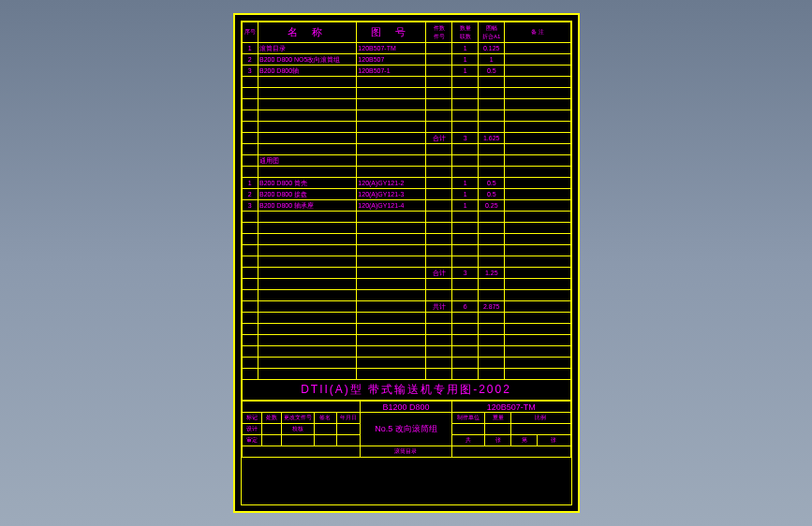 The height and width of the screenshot is (526, 812). What do you see at coordinates (406, 407) in the screenshot?
I see `model-cell: B1200 D800` at bounding box center [406, 407].